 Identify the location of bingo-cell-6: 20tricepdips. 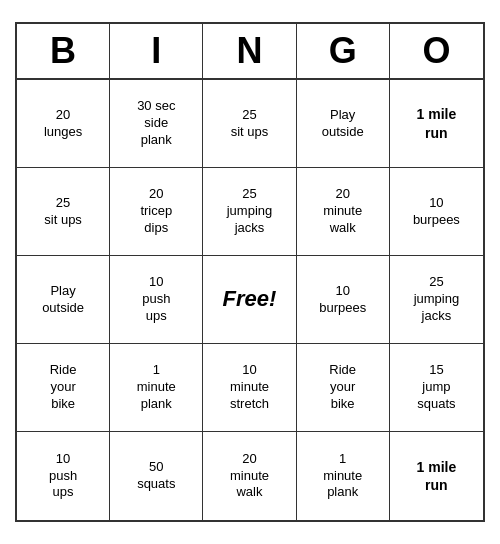
(156, 212).